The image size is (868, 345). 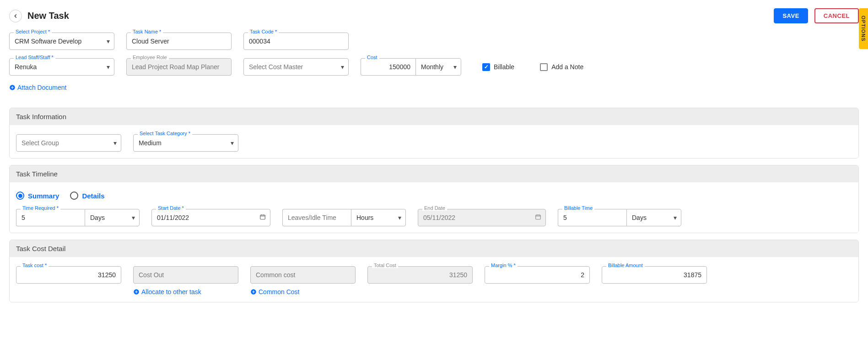 What do you see at coordinates (43, 196) in the screenshot?
I see `summary-label: Summary` at bounding box center [43, 196].